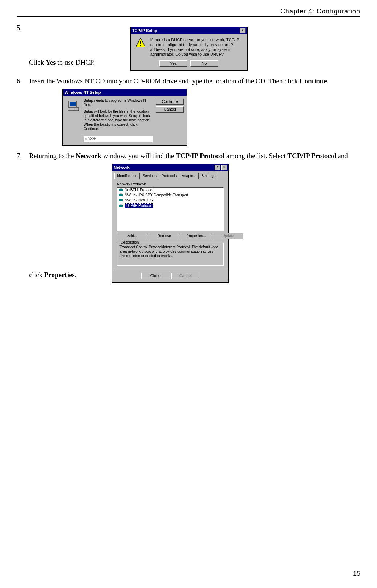  Describe the element at coordinates (75, 63) in the screenshot. I see `step5-post: to use DHCP.` at that location.